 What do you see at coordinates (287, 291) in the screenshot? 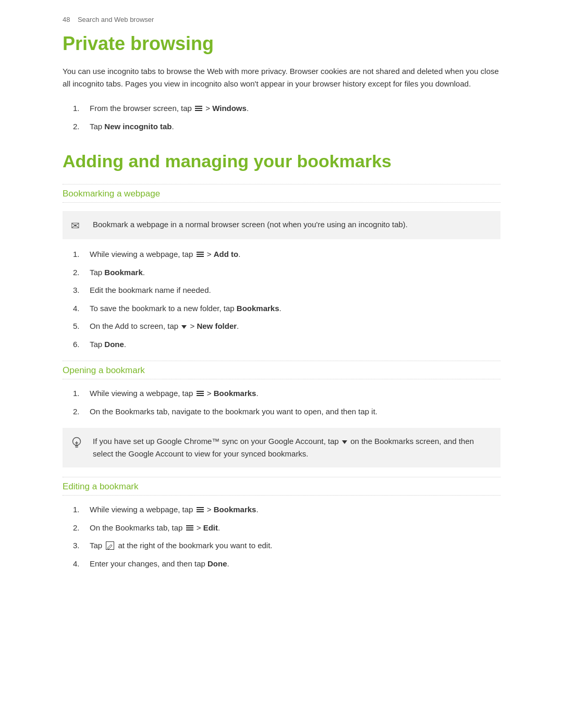
I see `step-item: 3. Edit the bookmark name if needed.` at bounding box center [287, 291].